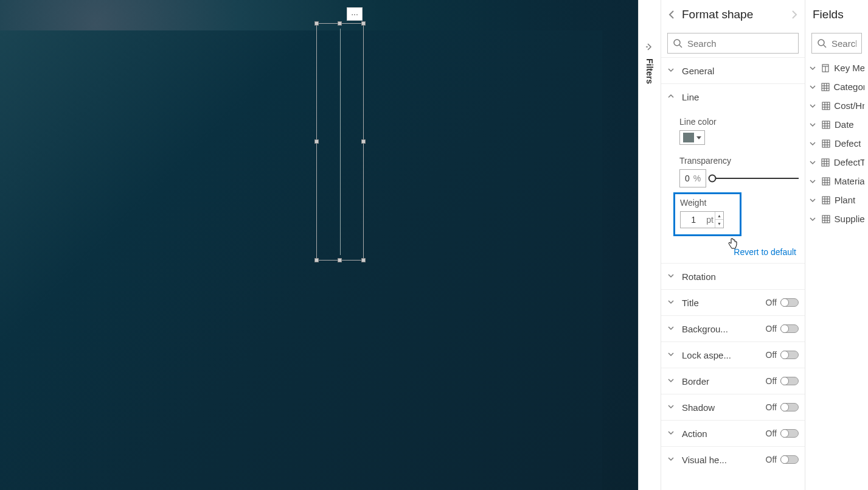 The image size is (868, 490). What do you see at coordinates (733, 433) in the screenshot?
I see `section-action: Action Off` at bounding box center [733, 433].